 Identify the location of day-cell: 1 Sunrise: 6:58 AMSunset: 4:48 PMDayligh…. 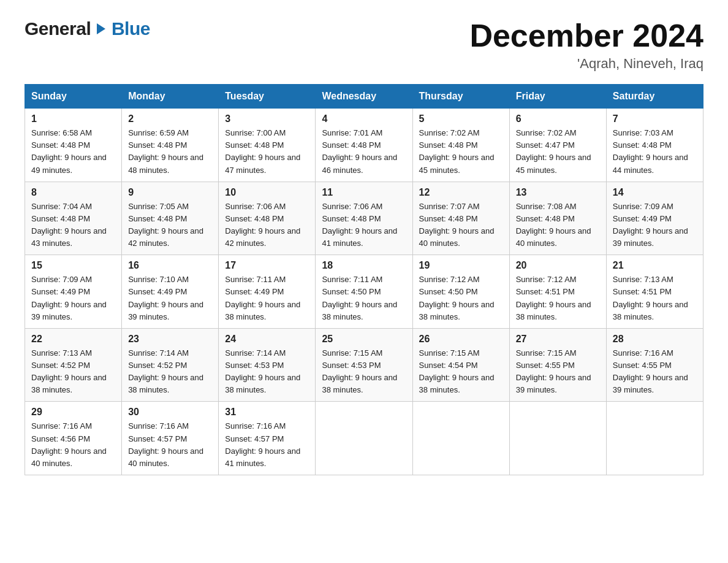
(74, 145).